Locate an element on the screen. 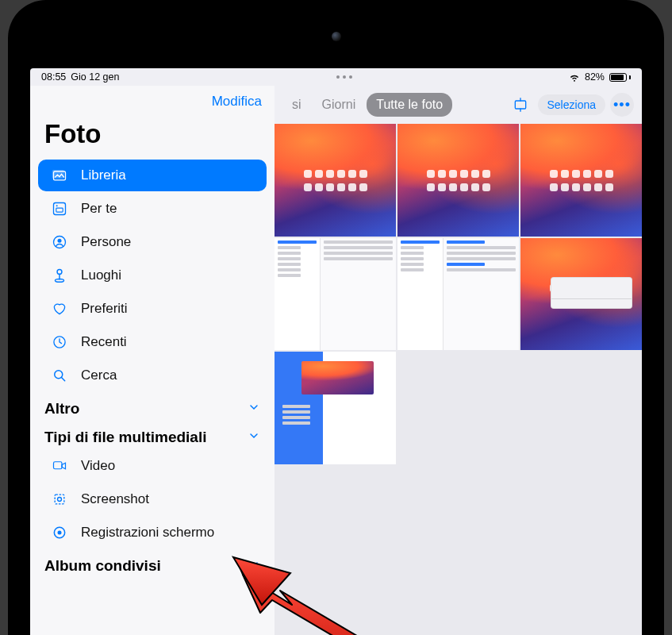 The height and width of the screenshot is (635, 672). sidebar-title: Foto is located at coordinates (152, 137).